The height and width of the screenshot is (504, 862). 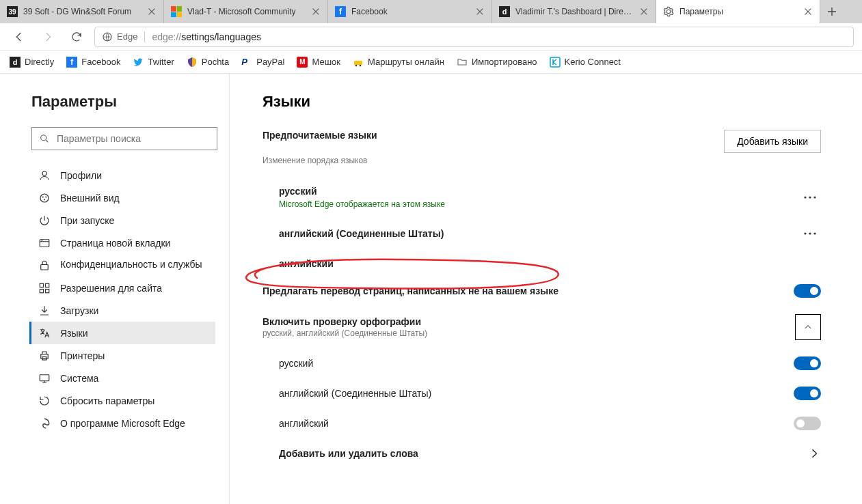 I want to click on search-icon, so click(x=44, y=139).